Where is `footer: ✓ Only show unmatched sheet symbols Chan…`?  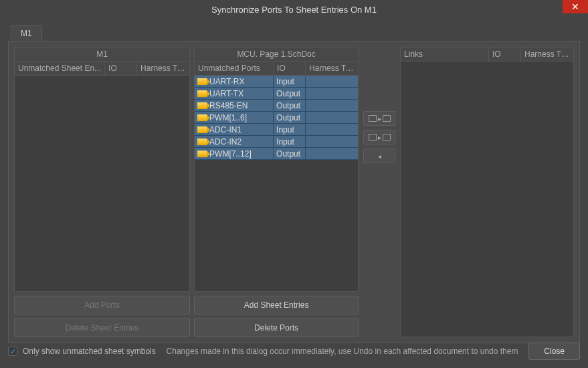
footer: ✓ Only show unmatched sheet symbols Chan… is located at coordinates (294, 351).